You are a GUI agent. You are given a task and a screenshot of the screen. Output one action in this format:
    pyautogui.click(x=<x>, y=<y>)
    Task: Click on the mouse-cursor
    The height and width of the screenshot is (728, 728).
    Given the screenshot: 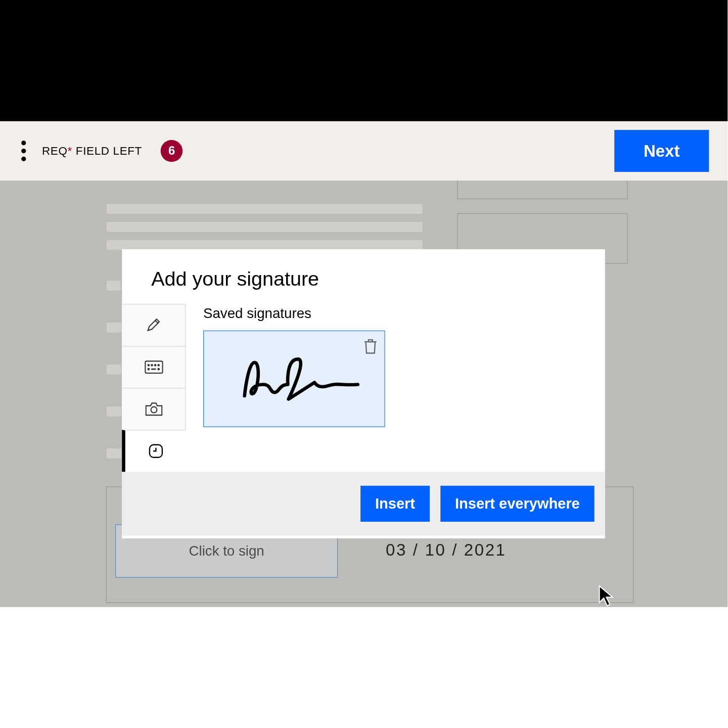 What is the action you would take?
    pyautogui.click(x=607, y=596)
    